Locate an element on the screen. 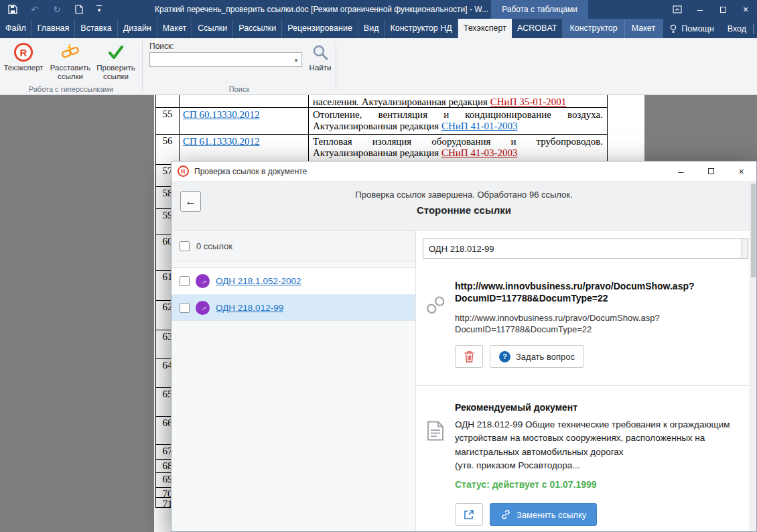  links-count-row: 0 ссылок is located at coordinates (293, 247).